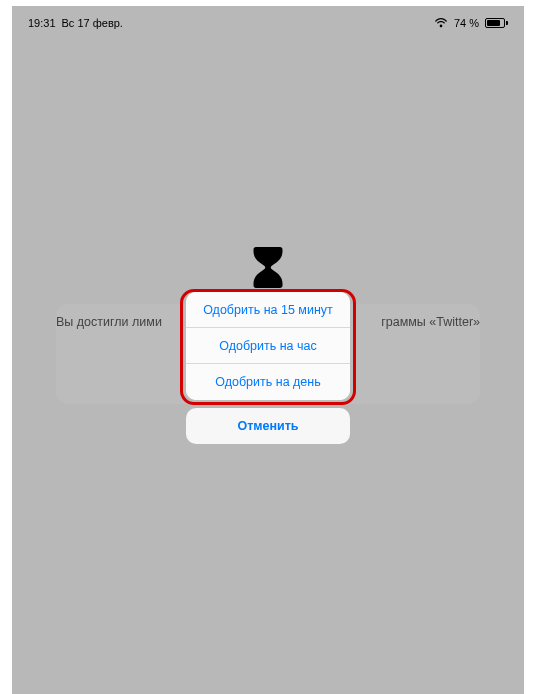  What do you see at coordinates (268, 310) in the screenshot?
I see `option-label: Одобрить на 15 минут` at bounding box center [268, 310].